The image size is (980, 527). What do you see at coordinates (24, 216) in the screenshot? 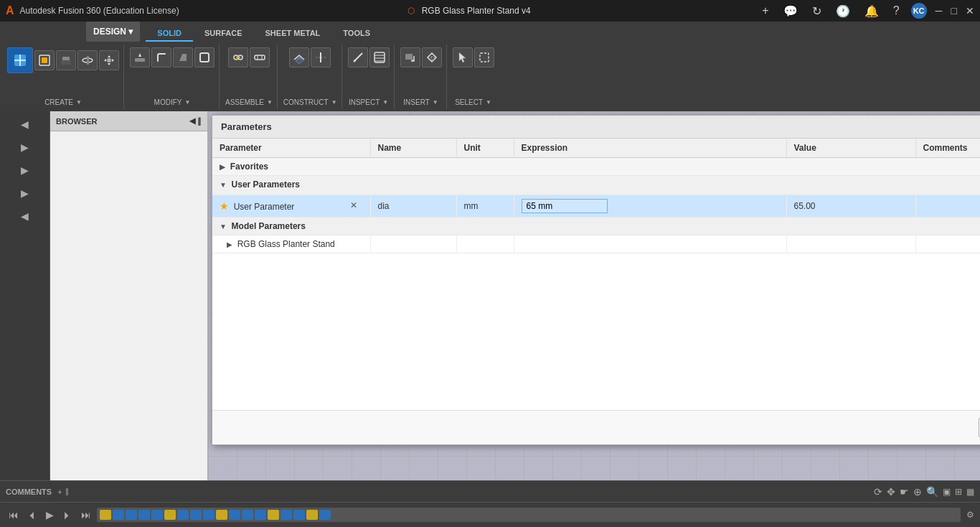
I see `sidebar-left-icon: ◀` at bounding box center [24, 216].